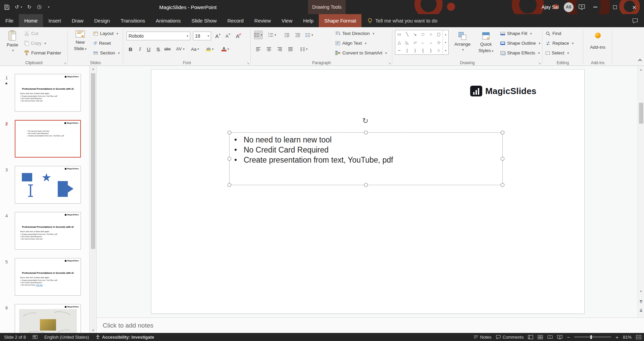  What do you see at coordinates (635, 21) in the screenshot?
I see `feedback-icon` at bounding box center [635, 21].